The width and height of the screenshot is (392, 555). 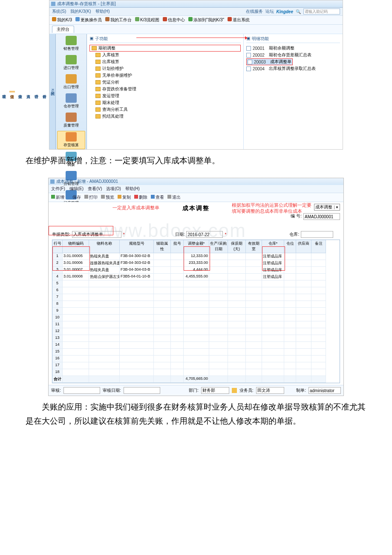 What do you see at coordinates (205, 234) in the screenshot?
I see `date-field: 2016-07-22` at bounding box center [205, 234].